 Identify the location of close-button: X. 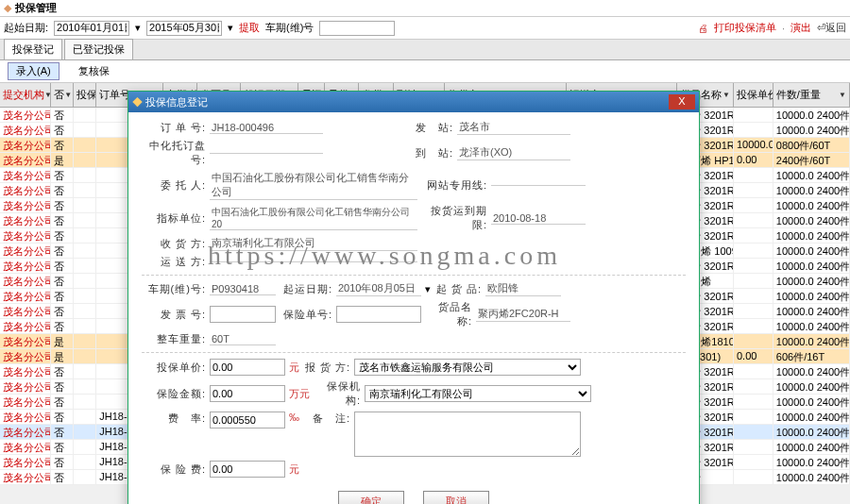
(682, 102).